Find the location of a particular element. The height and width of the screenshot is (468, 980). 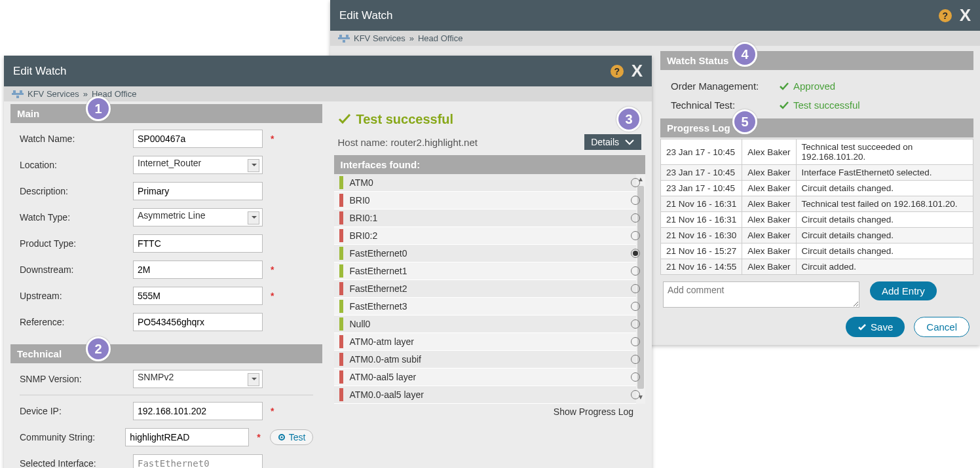

log-row: 23 Jan 17 - 10:45Alex BakerTechnical tes… is located at coordinates (818, 152).